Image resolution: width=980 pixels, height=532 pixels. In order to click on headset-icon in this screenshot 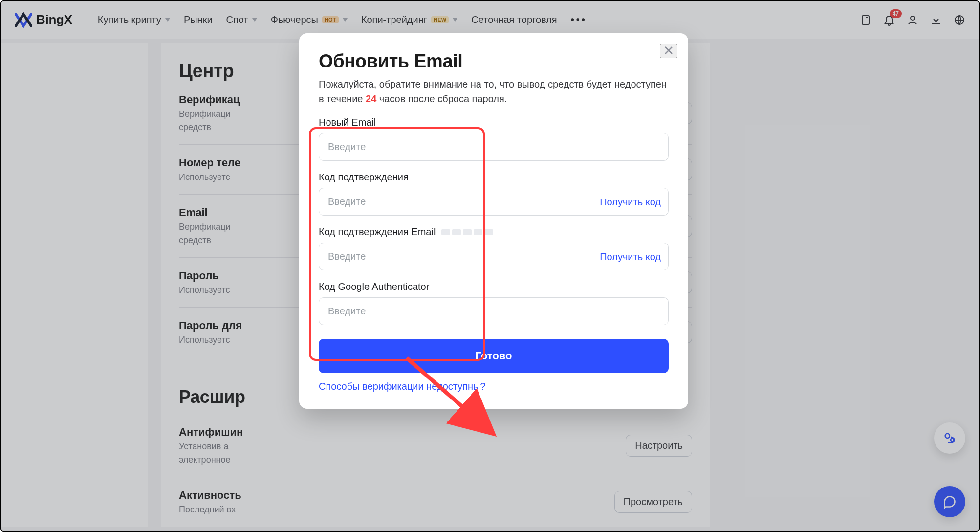, I will do `click(950, 438)`.